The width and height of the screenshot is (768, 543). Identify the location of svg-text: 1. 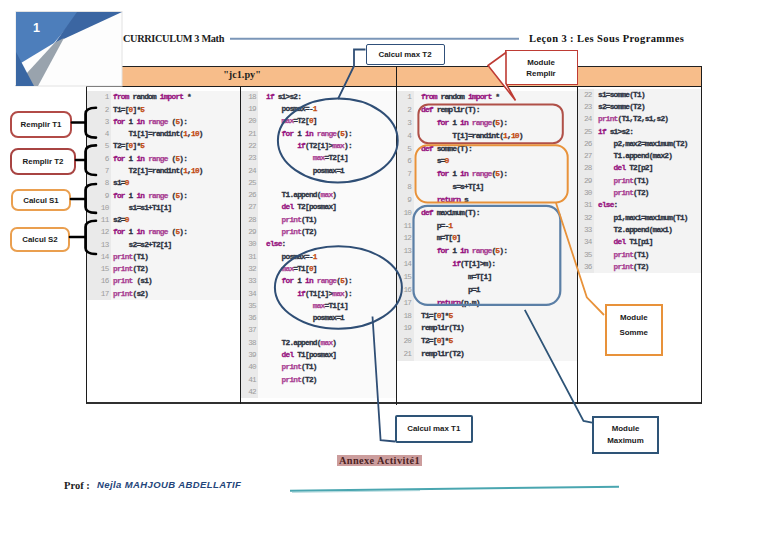
(36, 28).